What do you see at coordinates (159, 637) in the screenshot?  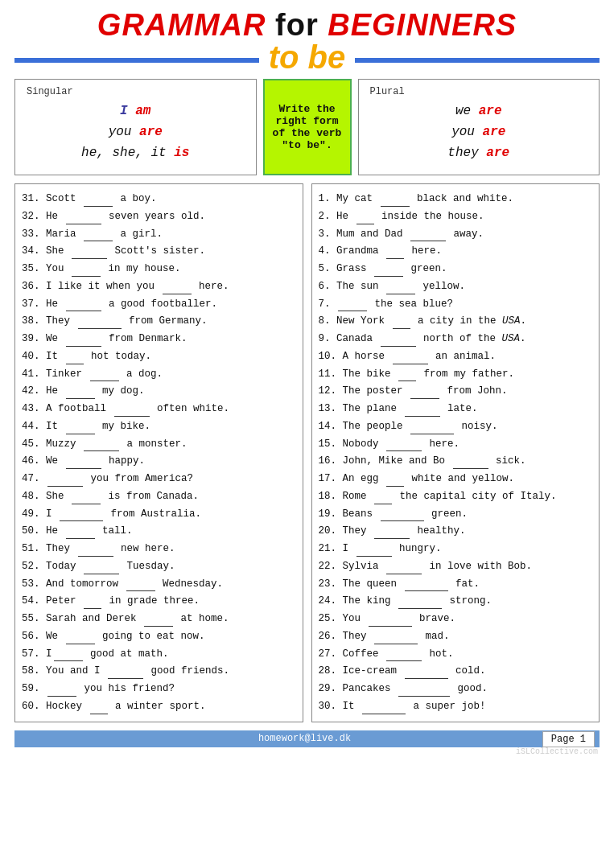 I see `list-item: 56. We going to eat now.` at bounding box center [159, 637].